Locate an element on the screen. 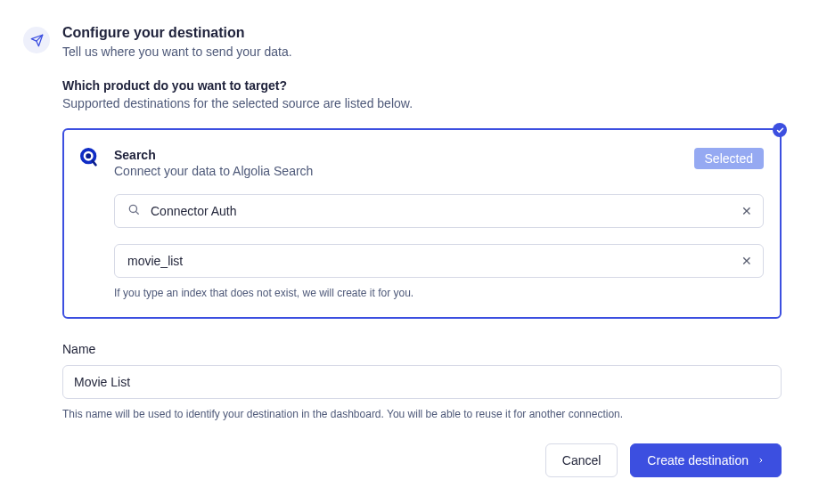  name-hint: This name will be used to identify your … is located at coordinates (422, 414).